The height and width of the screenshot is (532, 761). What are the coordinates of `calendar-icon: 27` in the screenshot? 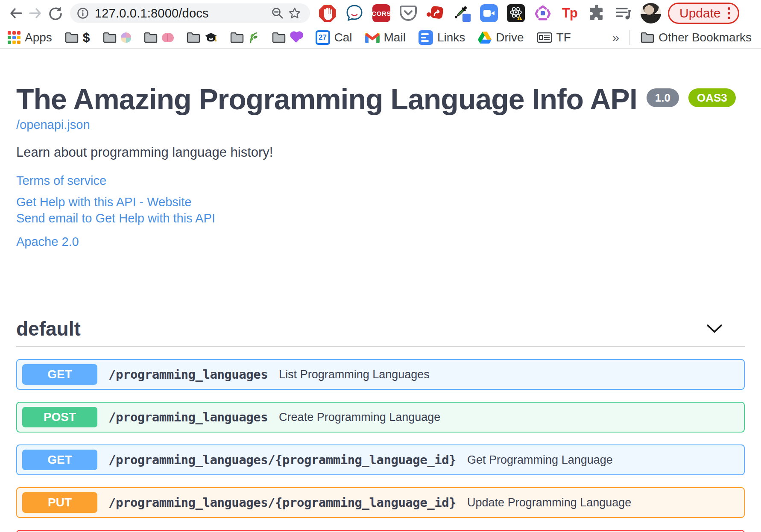 It's located at (323, 38).